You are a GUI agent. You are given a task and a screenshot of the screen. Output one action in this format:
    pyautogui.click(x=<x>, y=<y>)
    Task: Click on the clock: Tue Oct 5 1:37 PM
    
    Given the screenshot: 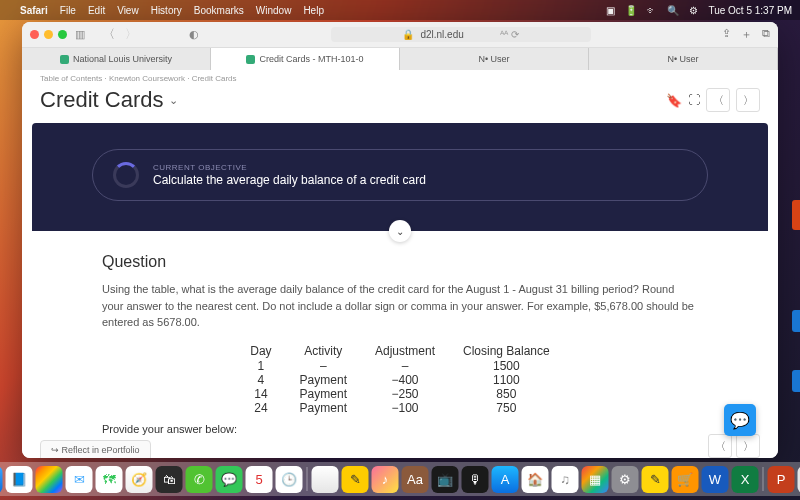 What is the action you would take?
    pyautogui.click(x=750, y=10)
    